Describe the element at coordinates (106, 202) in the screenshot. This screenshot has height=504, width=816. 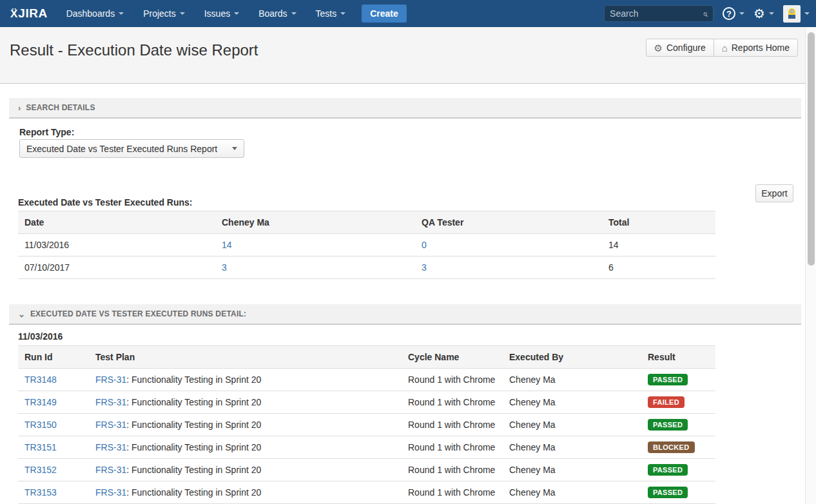
I see `summary-table-title: Executed Date vs Tester Executed Runs:` at that location.